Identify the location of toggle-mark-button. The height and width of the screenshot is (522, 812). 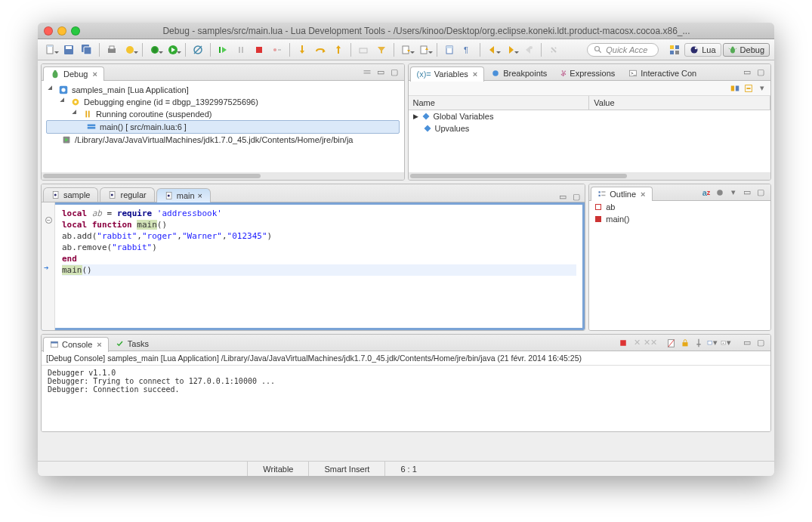
(449, 50).